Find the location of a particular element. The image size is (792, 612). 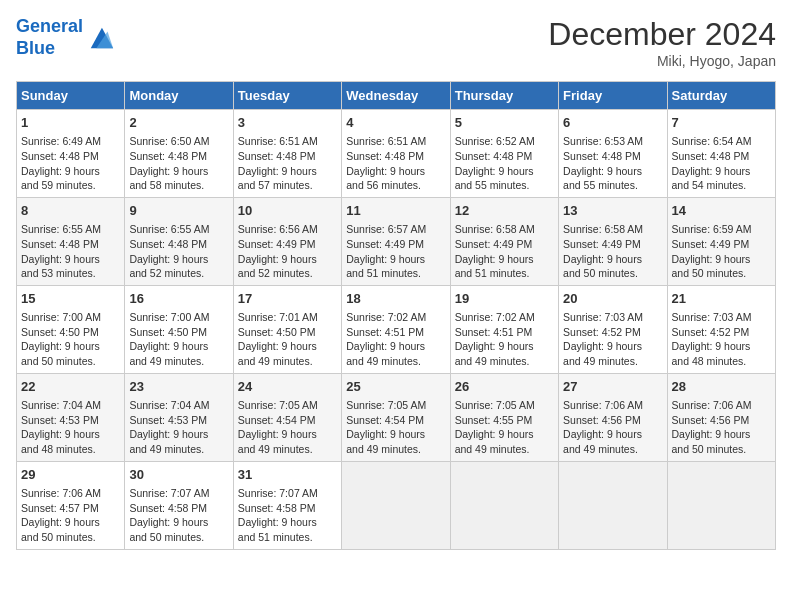

calendar-cell: 7Sunrise: 6:54 AMSunset: 4:48 PMDaylight… is located at coordinates (721, 154).